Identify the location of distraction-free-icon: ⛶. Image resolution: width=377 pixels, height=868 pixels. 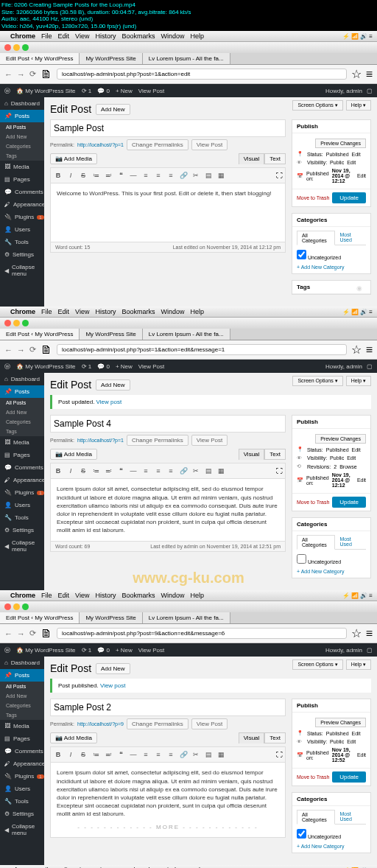
(280, 471).